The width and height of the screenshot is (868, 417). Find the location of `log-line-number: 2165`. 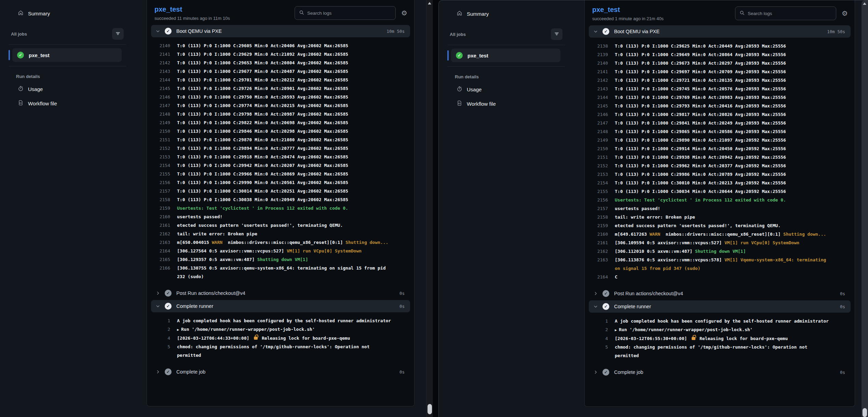

log-line-number: 2165 is located at coordinates (161, 259).